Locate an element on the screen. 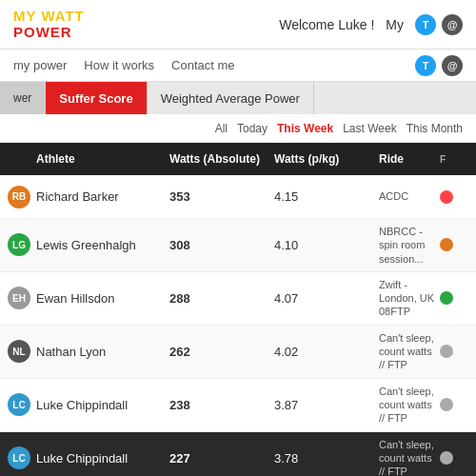 The image size is (476, 476). tab-weighted-avg-power: Weighted Average Power is located at coordinates (230, 98).